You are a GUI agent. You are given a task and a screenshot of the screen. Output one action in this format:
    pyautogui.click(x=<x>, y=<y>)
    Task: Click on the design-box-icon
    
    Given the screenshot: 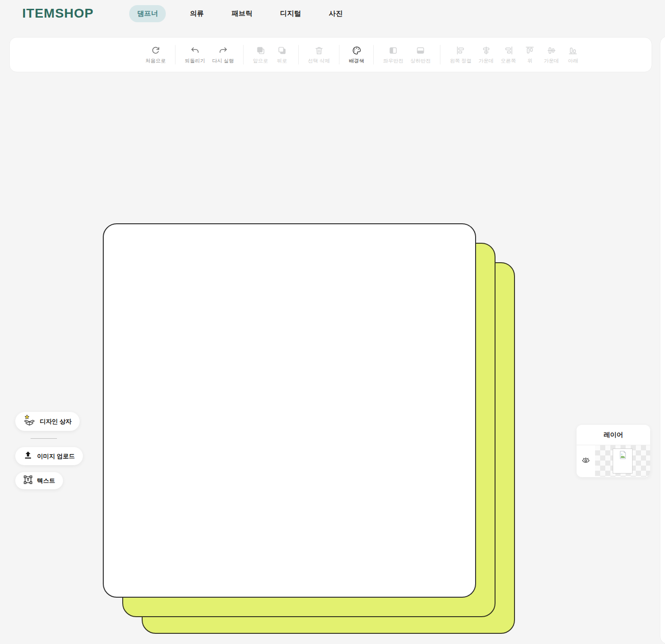 What is the action you would take?
    pyautogui.click(x=30, y=422)
    